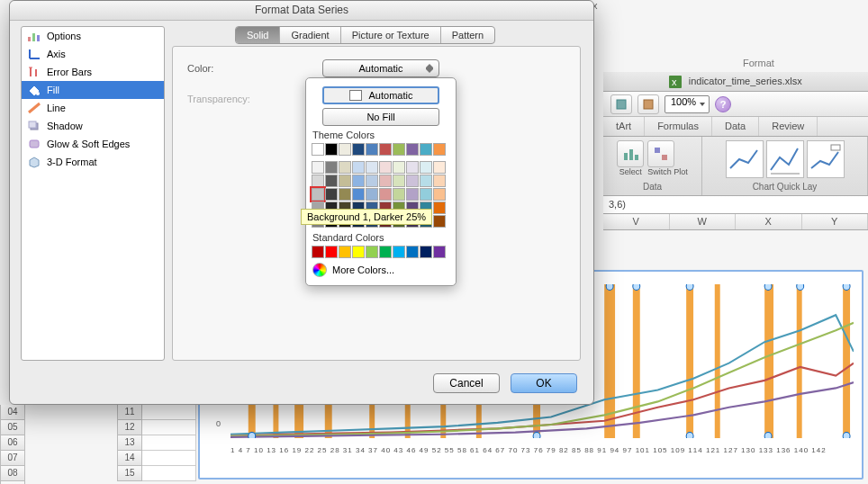 The width and height of the screenshot is (868, 484). I want to click on row-05: 05, so click(13, 428).